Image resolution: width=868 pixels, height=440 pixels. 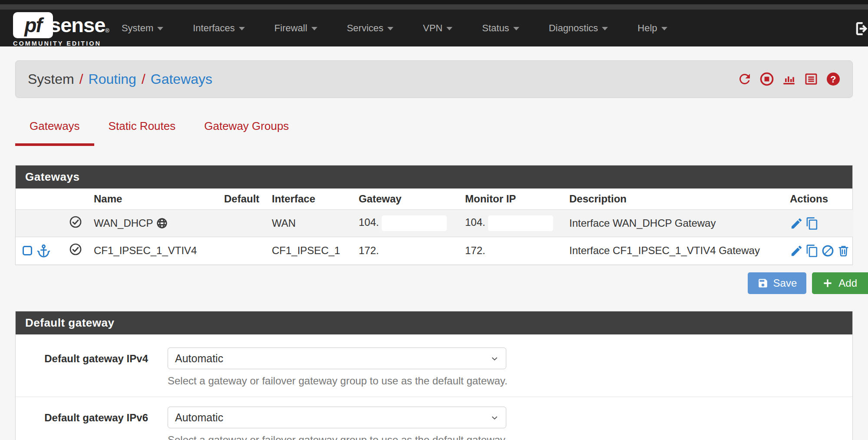 I want to click on menu-diagnostics: Diagnostics, so click(x=578, y=28).